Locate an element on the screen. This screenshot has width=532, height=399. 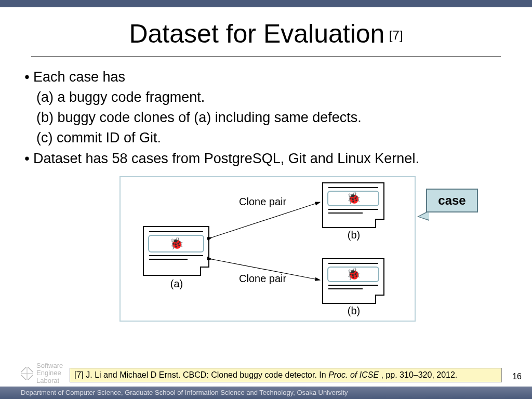
title-divider is located at coordinates (266, 56).